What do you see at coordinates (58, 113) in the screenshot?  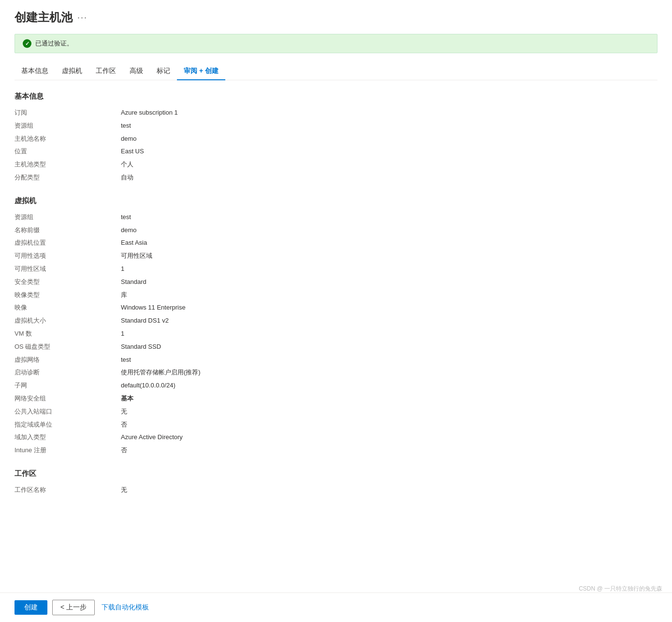 I see `label-subscription: 订阅` at bounding box center [58, 113].